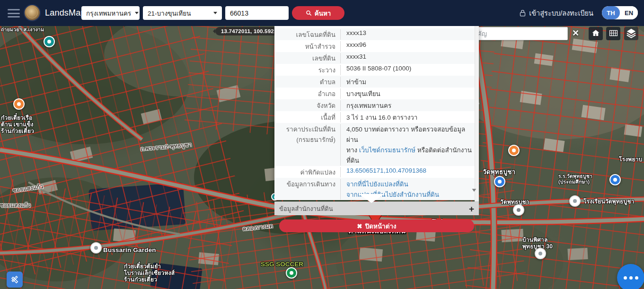 This screenshot has height=289, width=644. What do you see at coordinates (308, 117) in the screenshot?
I see `row-label: เนื้อที่` at bounding box center [308, 117].